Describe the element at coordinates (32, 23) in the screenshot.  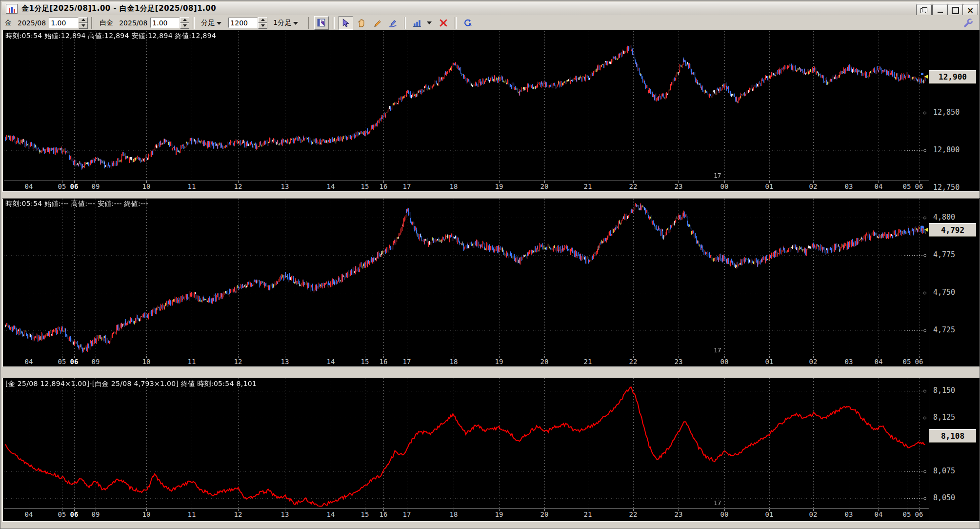
I see `gold-month-label: 2025/08` at that location.